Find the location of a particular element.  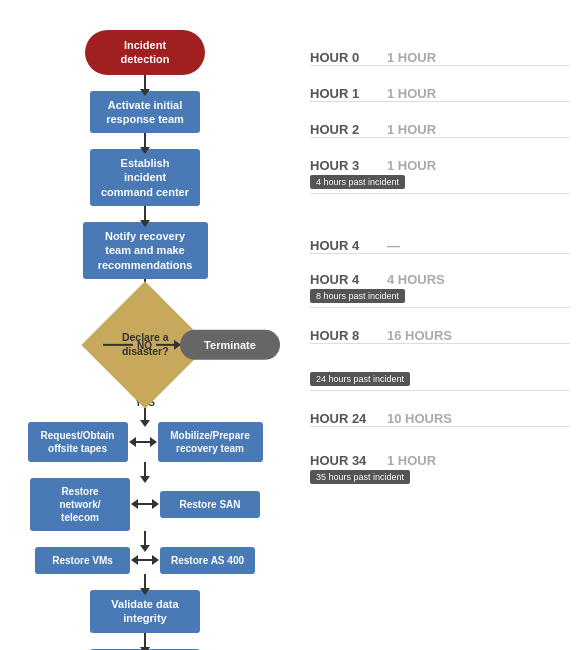

dual-row-1: Request/Obtain offsite tapes Mobilize/Pr… is located at coordinates (145, 442).